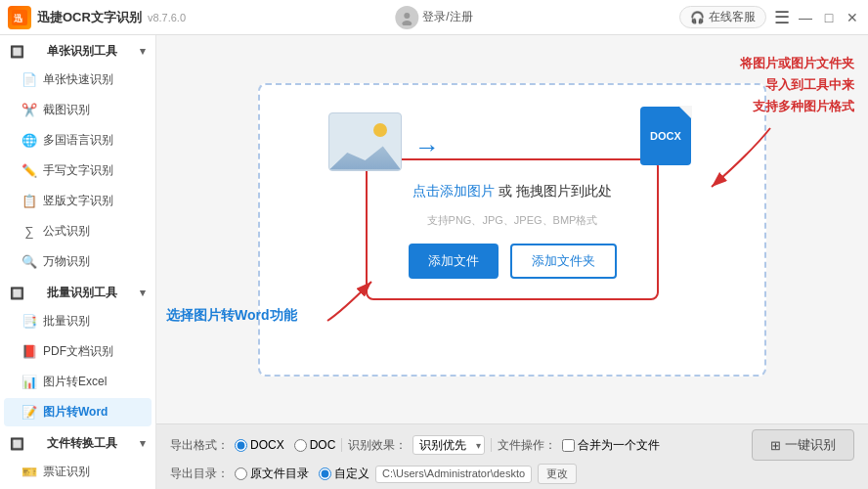  What do you see at coordinates (78, 381) in the screenshot?
I see `sidebar-item-img2excel: 📊 图片转Excel` at bounding box center [78, 381].